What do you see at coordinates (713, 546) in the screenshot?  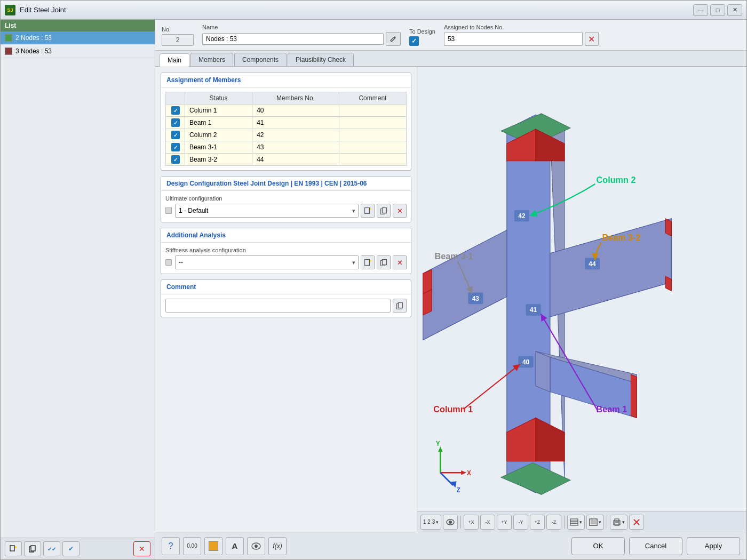 I see `apply-button: Apply` at bounding box center [713, 546].